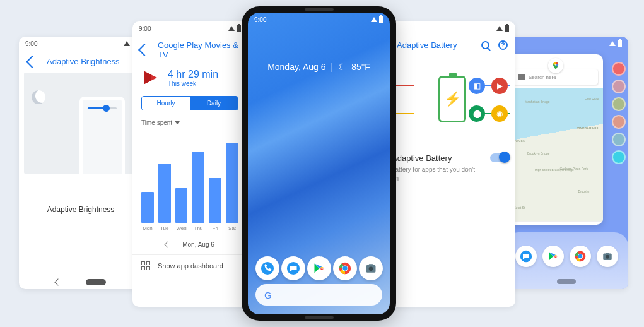  Describe the element at coordinates (319, 295) in the screenshot. I see `google-search-bar: G` at that location.